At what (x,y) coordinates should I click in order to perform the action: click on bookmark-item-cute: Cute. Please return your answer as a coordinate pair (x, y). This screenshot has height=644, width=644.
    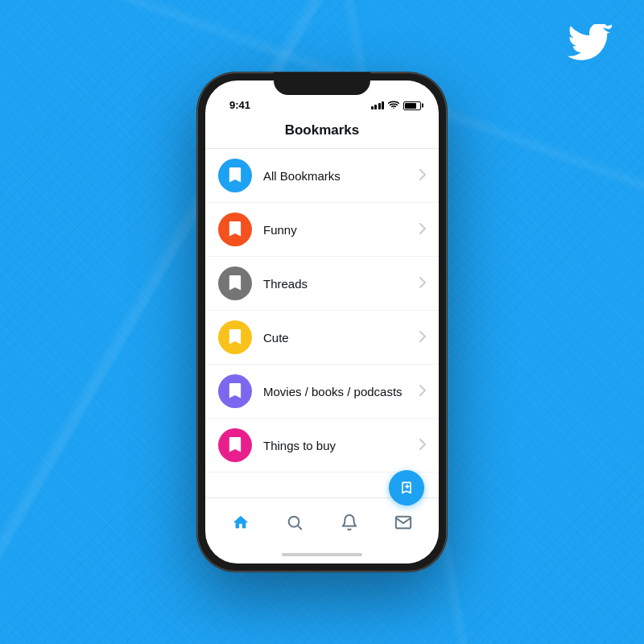
    Looking at the image, I should click on (322, 338).